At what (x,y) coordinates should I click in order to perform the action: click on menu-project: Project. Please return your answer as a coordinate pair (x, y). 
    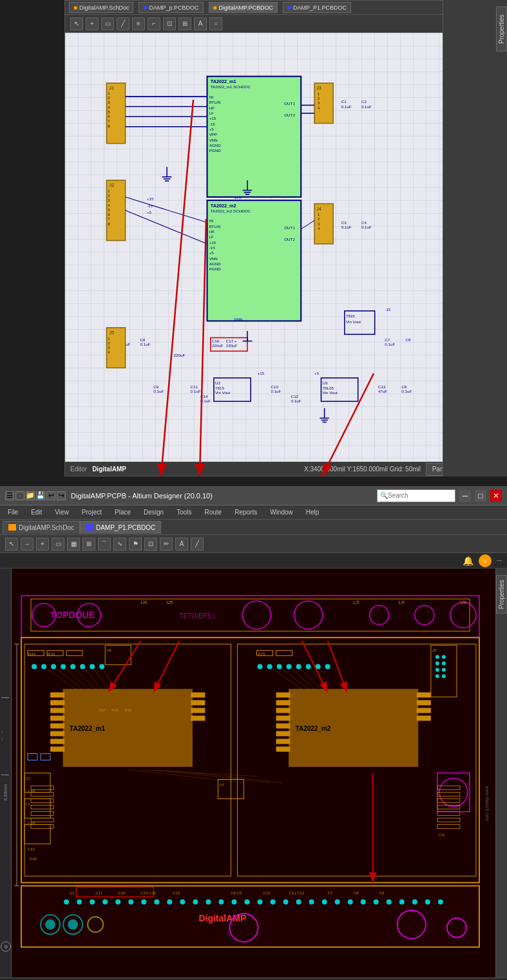
    Looking at the image, I should click on (91, 513).